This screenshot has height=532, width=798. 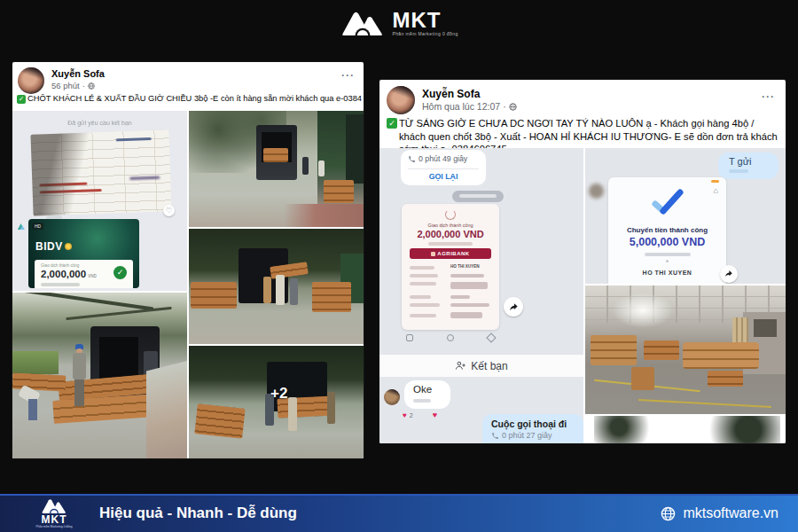 What do you see at coordinates (101, 172) in the screenshot?
I see `receipt-photo` at bounding box center [101, 172].